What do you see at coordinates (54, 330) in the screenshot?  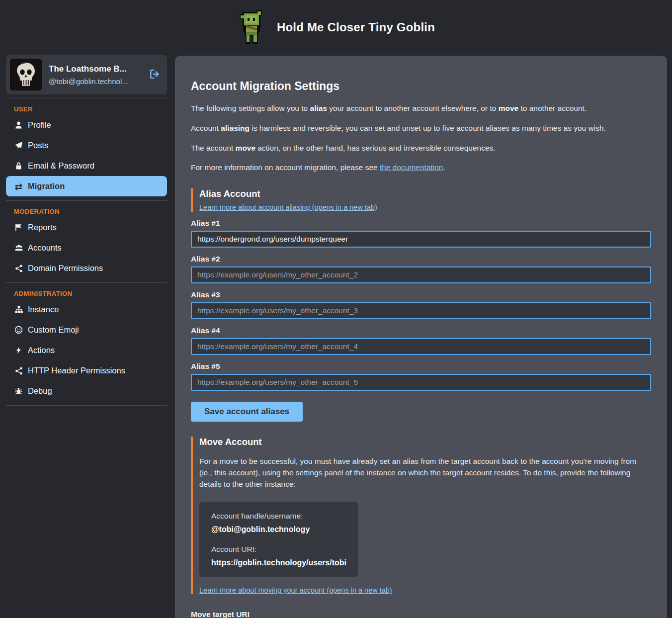 I see `sidebar-item-label: Custom Emoji` at bounding box center [54, 330].